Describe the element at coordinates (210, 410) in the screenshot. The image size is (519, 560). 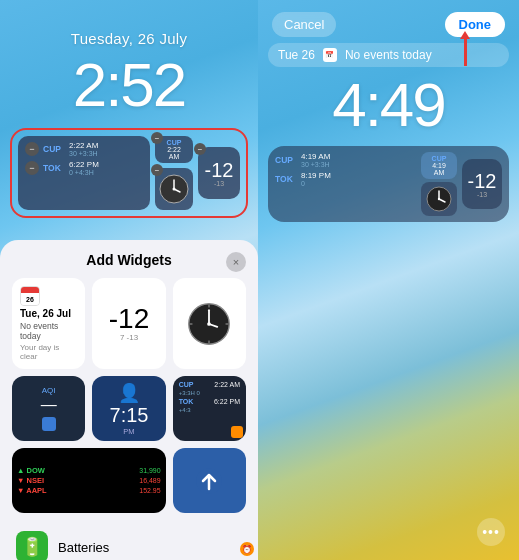
I see `wc-tok-detail-row: +4:3` at that location.